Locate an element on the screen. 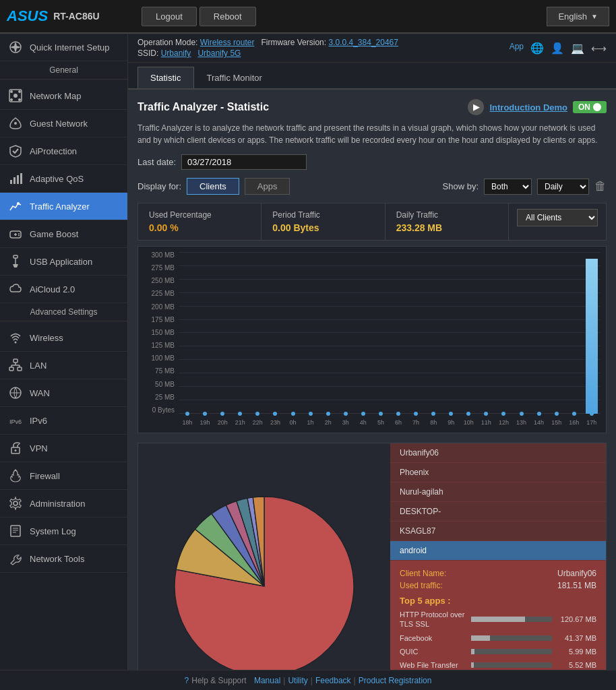  x-label-13: 7h is located at coordinates (416, 422).